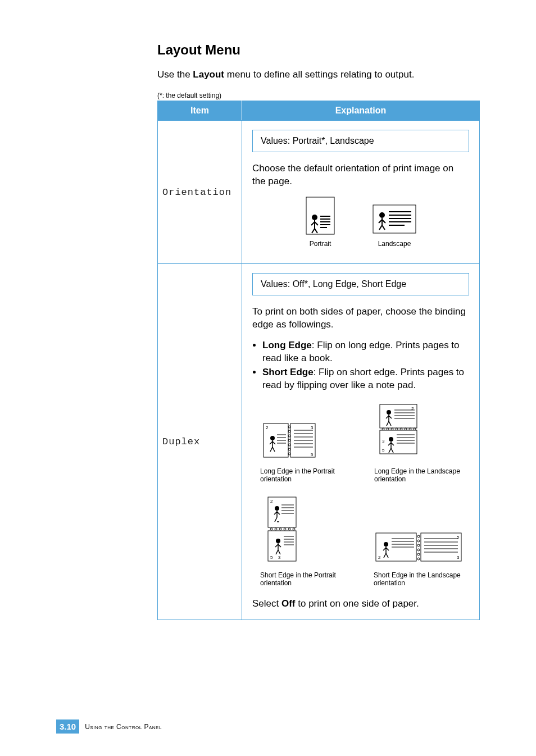 The image size is (536, 756). I want to click on intro-prefix: Use the, so click(175, 74).